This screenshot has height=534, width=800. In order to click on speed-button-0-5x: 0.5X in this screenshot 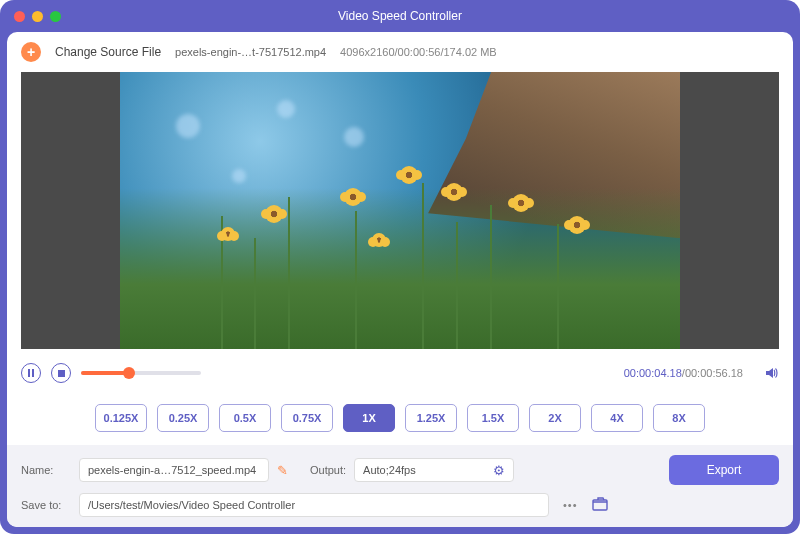, I will do `click(245, 418)`.